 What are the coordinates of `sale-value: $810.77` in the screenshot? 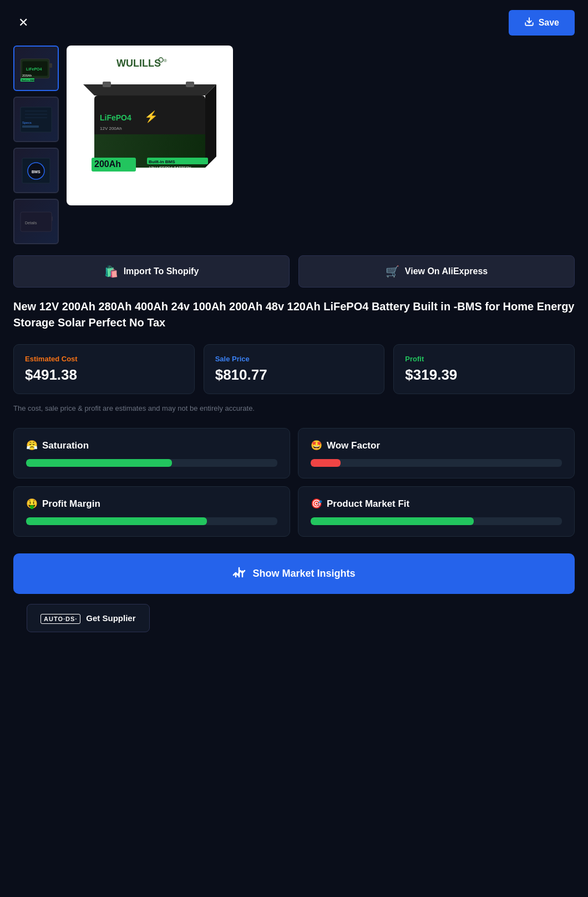 It's located at (294, 375).